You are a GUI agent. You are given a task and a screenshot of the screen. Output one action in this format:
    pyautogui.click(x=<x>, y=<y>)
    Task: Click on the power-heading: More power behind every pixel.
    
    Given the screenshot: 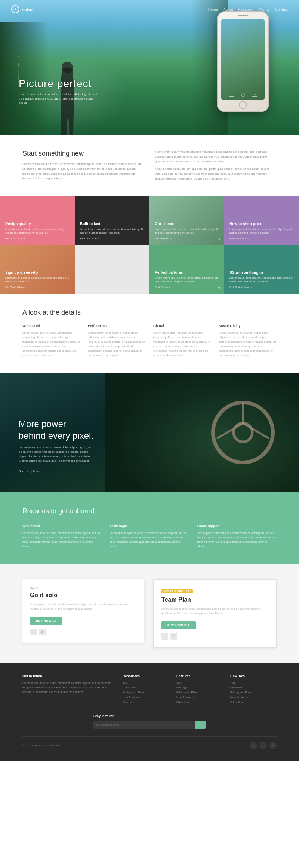 What is the action you would take?
    pyautogui.click(x=56, y=430)
    